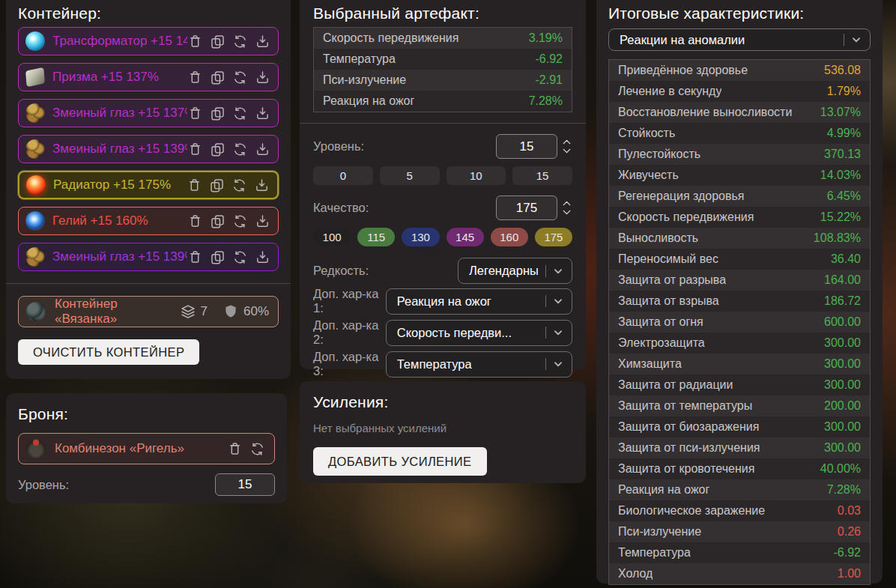 The width and height of the screenshot is (896, 588). I want to click on quality-preset-button: 130, so click(420, 237).